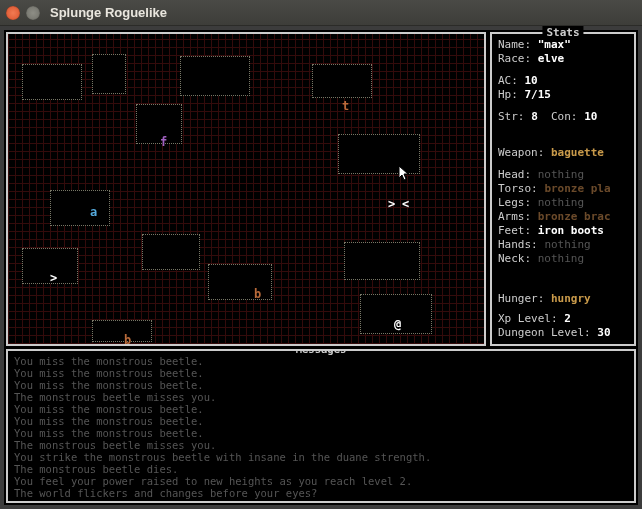 Image resolution: width=642 pixels, height=509 pixels. Describe the element at coordinates (578, 152) in the screenshot. I see `weapon-value: baguette` at that location.